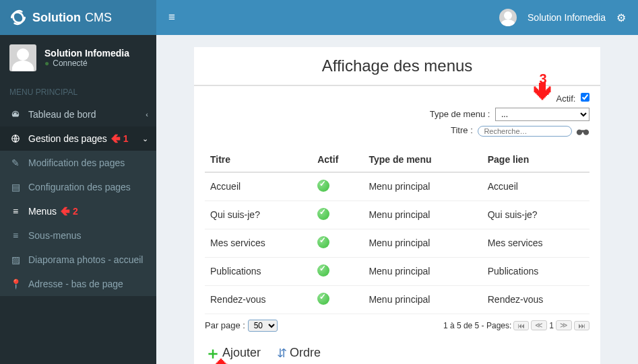 This screenshot has height=364, width=638. I want to click on order-button: ⇵ Ordre, so click(299, 353).